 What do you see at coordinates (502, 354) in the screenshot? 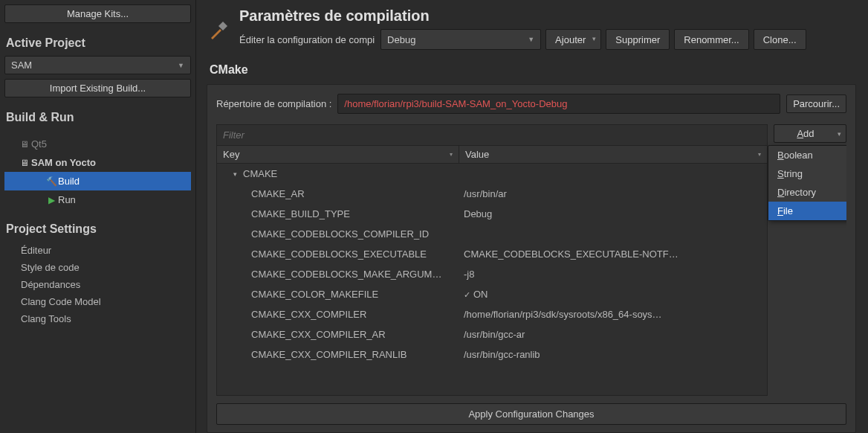
I see `cell-value: /usr/bin/gcc-ranlib` at bounding box center [502, 354].